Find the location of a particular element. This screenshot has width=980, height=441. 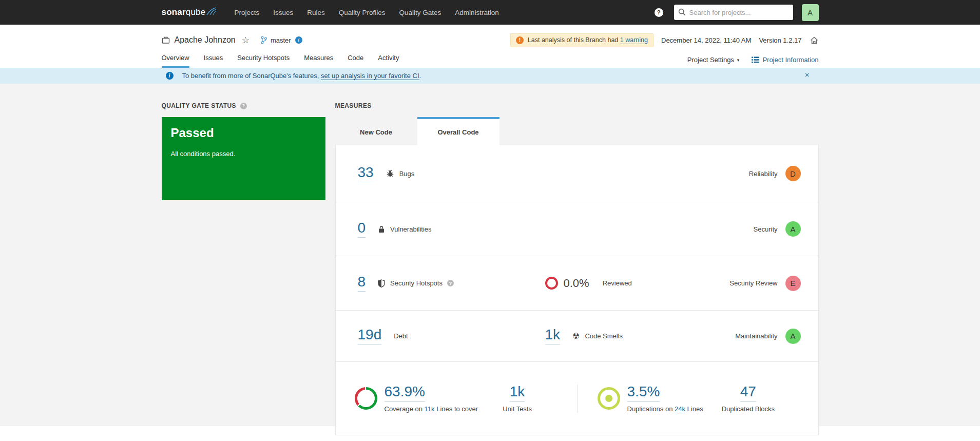

debt-value-link: 19d is located at coordinates (370, 336).